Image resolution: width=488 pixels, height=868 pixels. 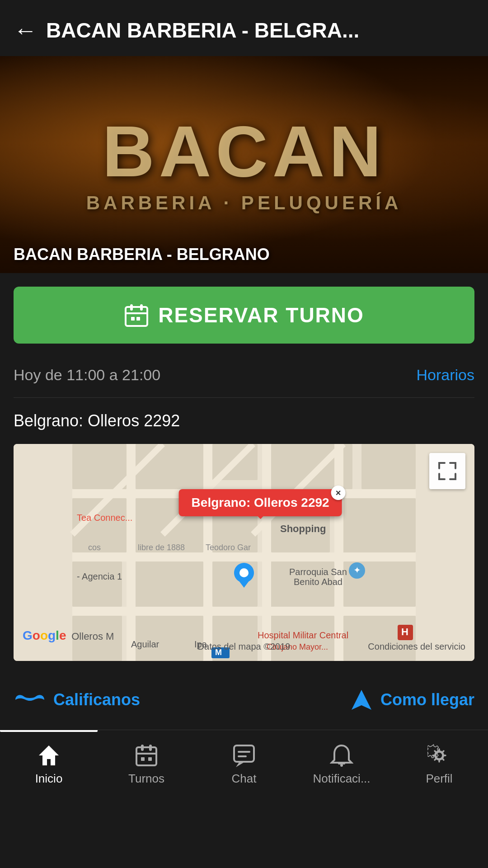 I want to click on calendar-icon, so click(x=136, y=315).